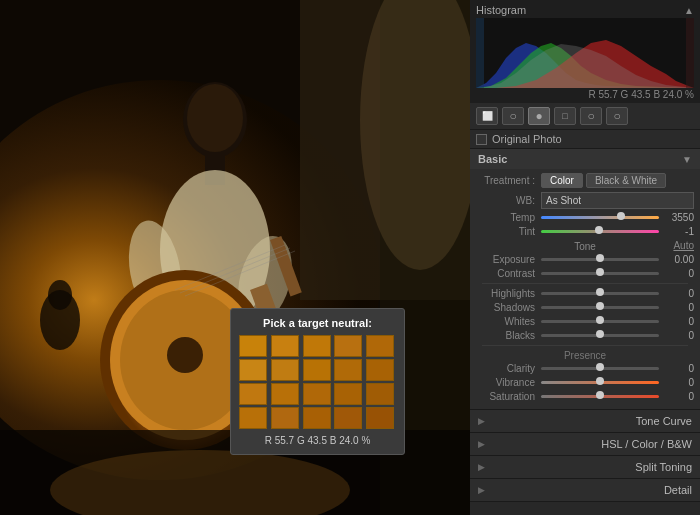 The width and height of the screenshot is (700, 515). Describe the element at coordinates (599, 230) in the screenshot. I see `tint-slider-thumb` at that location.